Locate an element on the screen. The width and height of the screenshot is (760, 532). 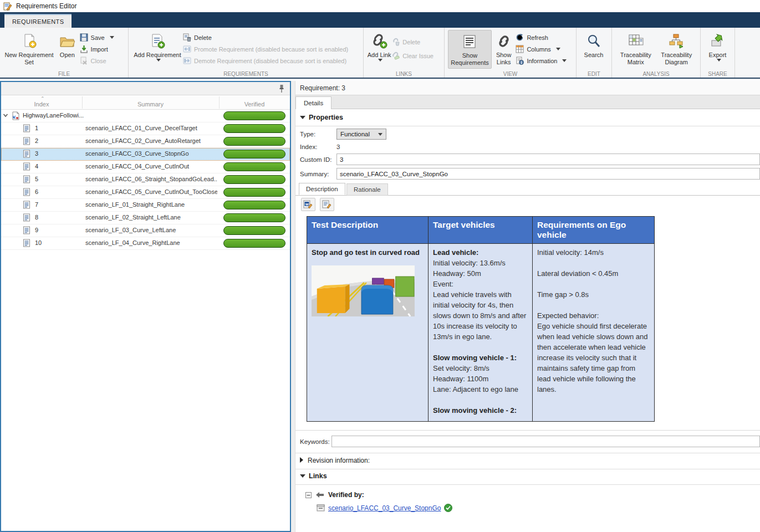
type-select: Functional is located at coordinates (361, 134).